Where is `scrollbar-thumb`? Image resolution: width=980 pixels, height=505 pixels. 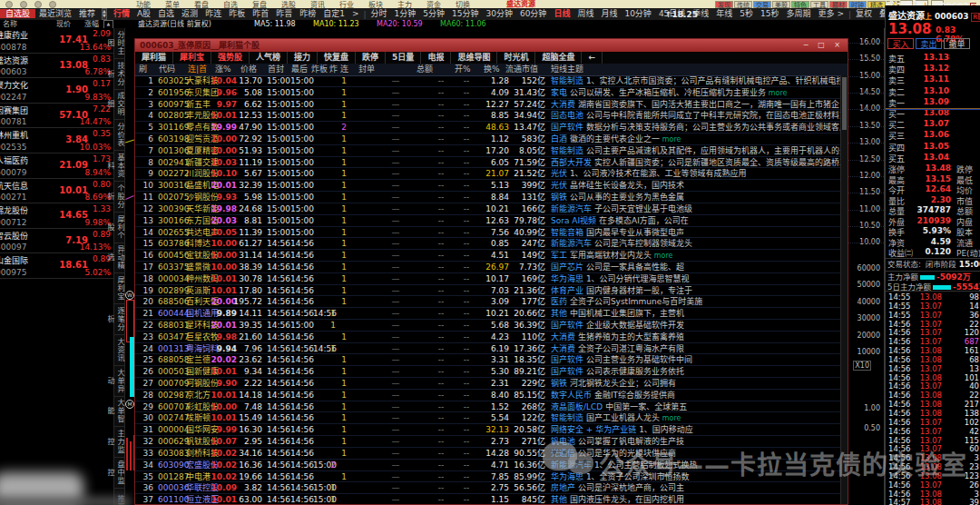 scrollbar-thumb is located at coordinates (844, 104).